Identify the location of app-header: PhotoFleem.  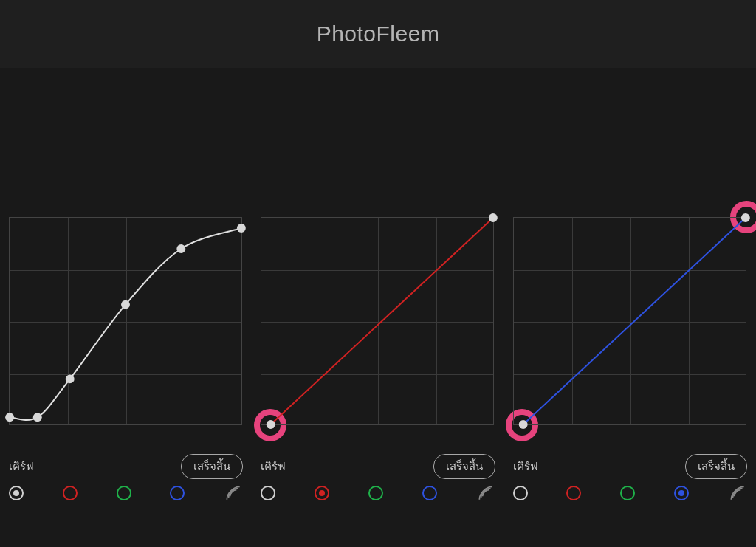
(378, 34).